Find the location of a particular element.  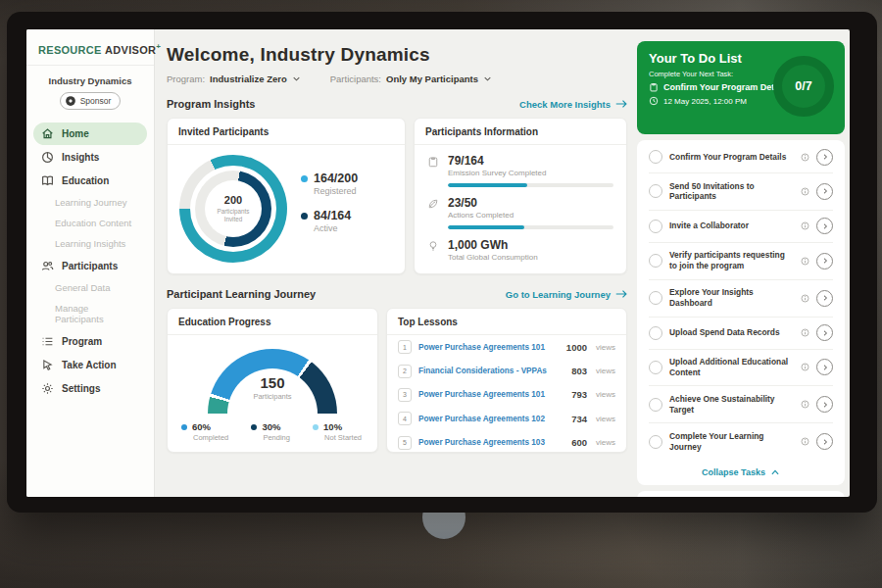

lesson-views: 793 is located at coordinates (579, 394).